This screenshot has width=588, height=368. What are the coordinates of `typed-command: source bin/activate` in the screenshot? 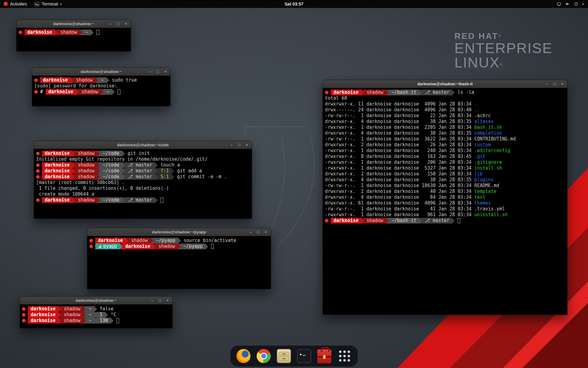 It's located at (209, 240).